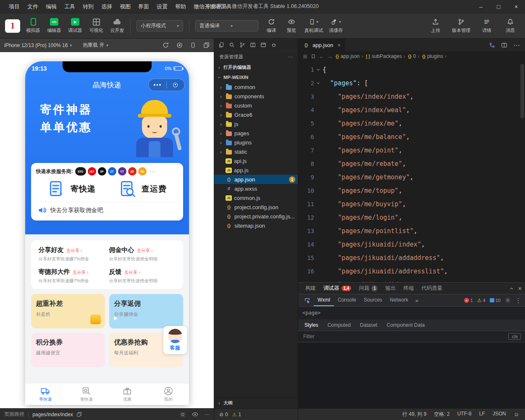 This screenshot has height=420, width=525. I want to click on toolbar-button: 云开发, so click(117, 26).